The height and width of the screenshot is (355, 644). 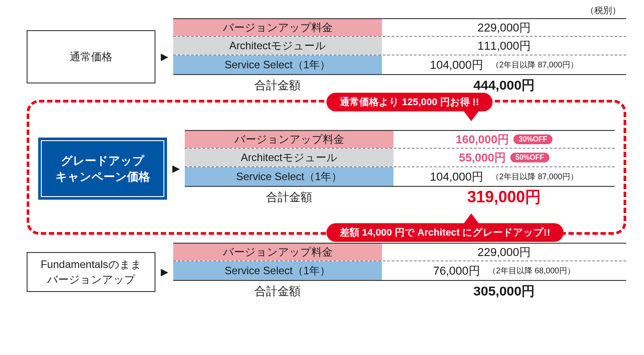 I want to click on table-campaign: バージョンアップ料金 160,000円 30%OFF Architectモジュー…, so click(x=400, y=169).